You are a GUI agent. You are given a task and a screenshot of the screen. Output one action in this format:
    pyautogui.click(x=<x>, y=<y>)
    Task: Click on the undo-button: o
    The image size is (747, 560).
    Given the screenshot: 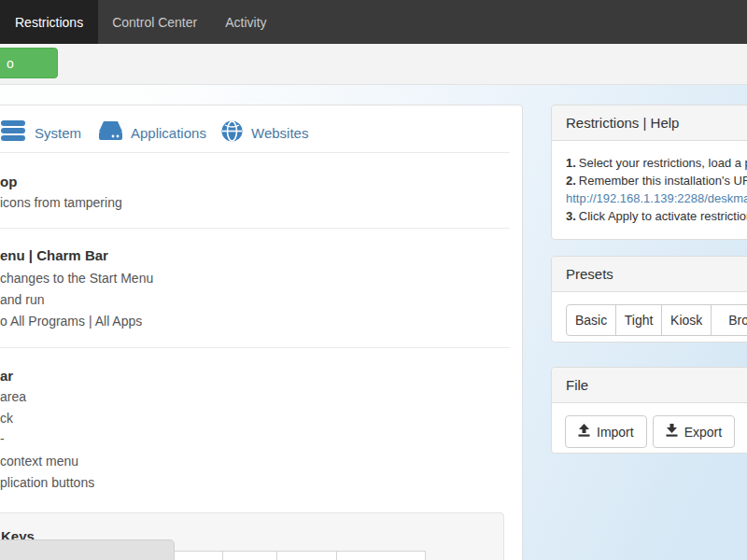 What is the action you would take?
    pyautogui.click(x=29, y=63)
    